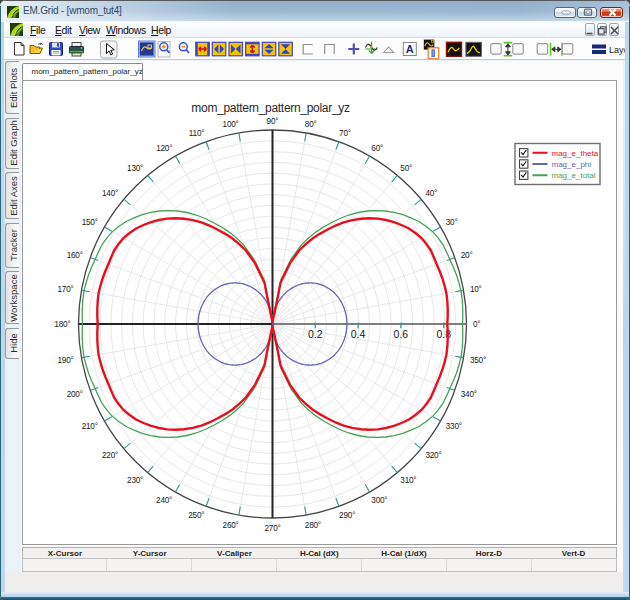 Image resolution: width=630 pixels, height=600 pixels. I want to click on svg-text: 120°, so click(164, 148).